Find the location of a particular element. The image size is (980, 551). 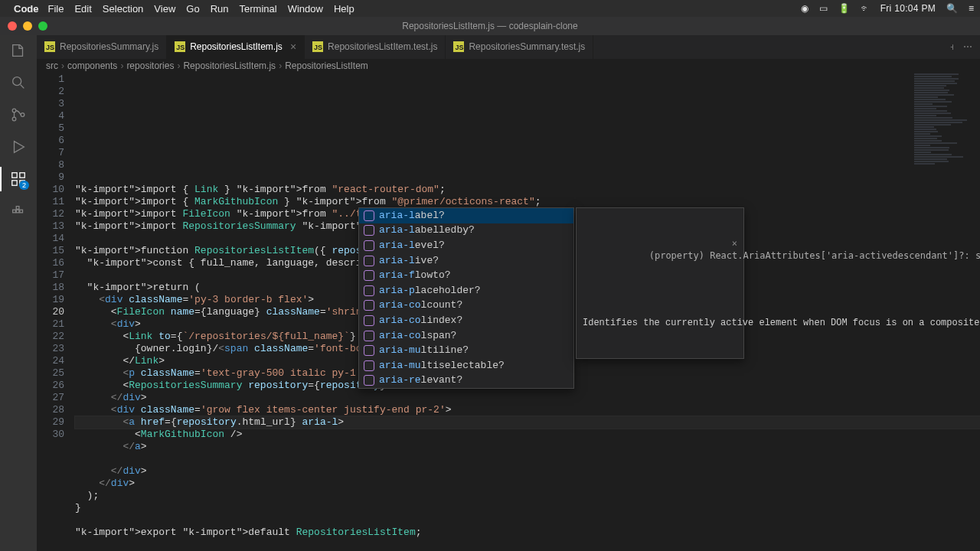

suggest-item: aria-colindex? is located at coordinates (466, 321).